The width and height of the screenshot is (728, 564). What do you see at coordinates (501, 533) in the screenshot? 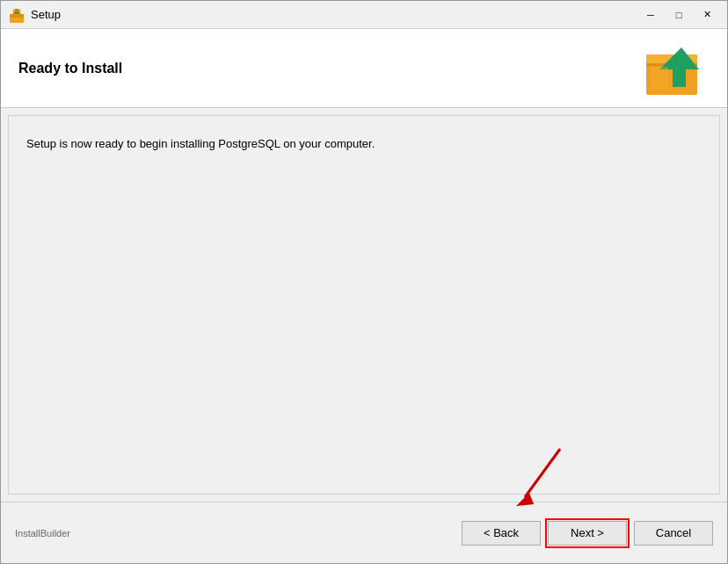
I see `back-button: < Back` at bounding box center [501, 533].